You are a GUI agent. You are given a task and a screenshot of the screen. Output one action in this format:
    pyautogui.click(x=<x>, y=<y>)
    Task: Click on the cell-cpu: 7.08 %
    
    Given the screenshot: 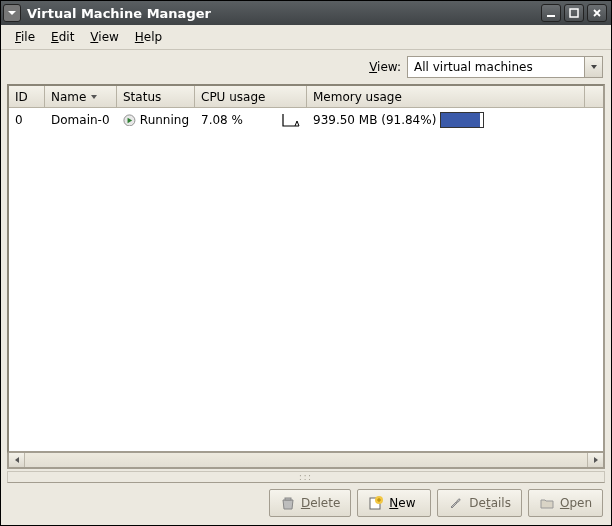 What is the action you would take?
    pyautogui.click(x=251, y=120)
    